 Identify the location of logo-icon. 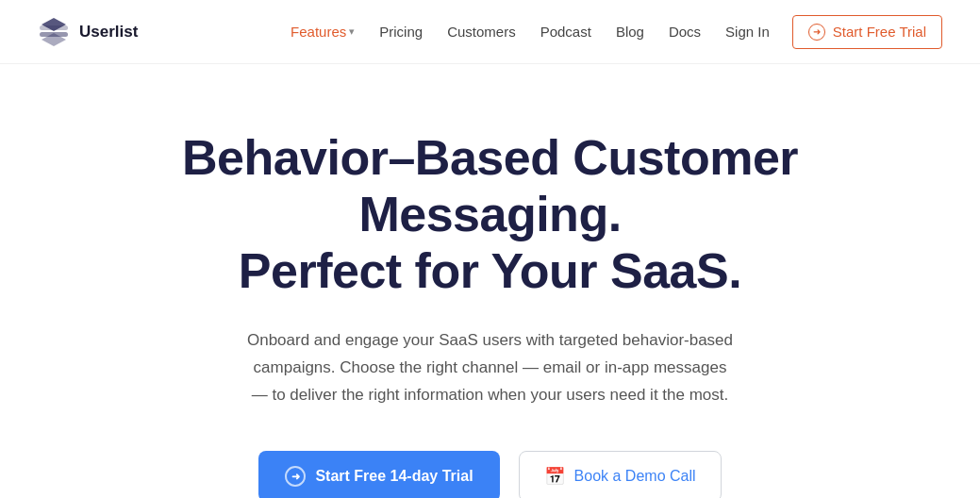
(54, 32).